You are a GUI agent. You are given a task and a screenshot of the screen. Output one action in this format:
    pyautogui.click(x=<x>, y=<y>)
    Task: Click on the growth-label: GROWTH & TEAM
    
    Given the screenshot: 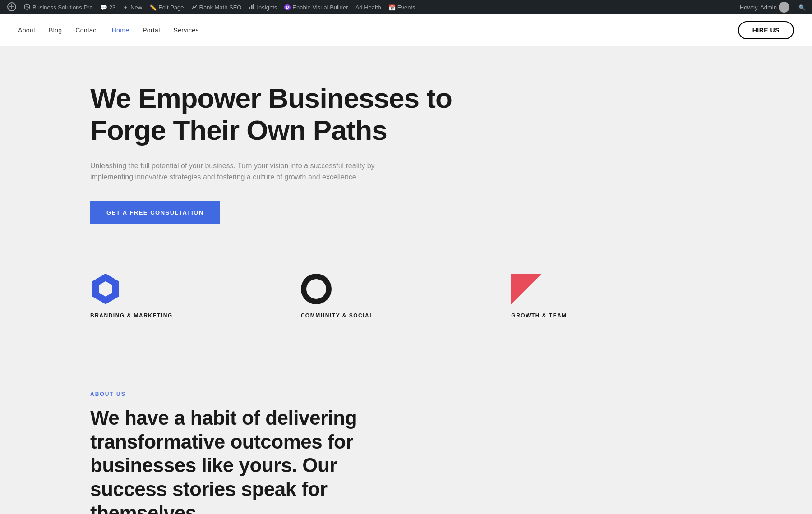 What is the action you would take?
    pyautogui.click(x=616, y=316)
    